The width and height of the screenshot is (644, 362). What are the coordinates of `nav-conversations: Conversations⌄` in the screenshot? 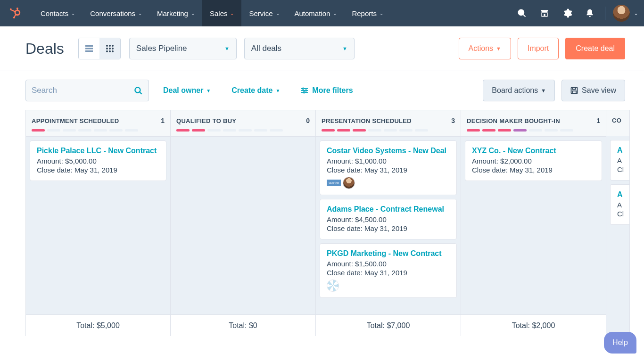 It's located at (116, 13).